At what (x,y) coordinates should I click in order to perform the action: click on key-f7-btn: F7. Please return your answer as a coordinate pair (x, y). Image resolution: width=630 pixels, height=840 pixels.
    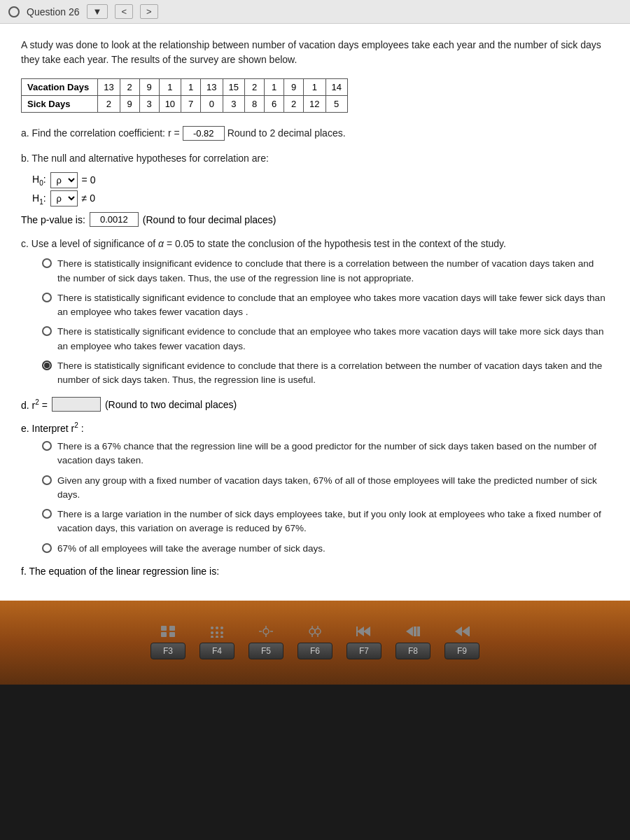
    Looking at the image, I should click on (364, 651).